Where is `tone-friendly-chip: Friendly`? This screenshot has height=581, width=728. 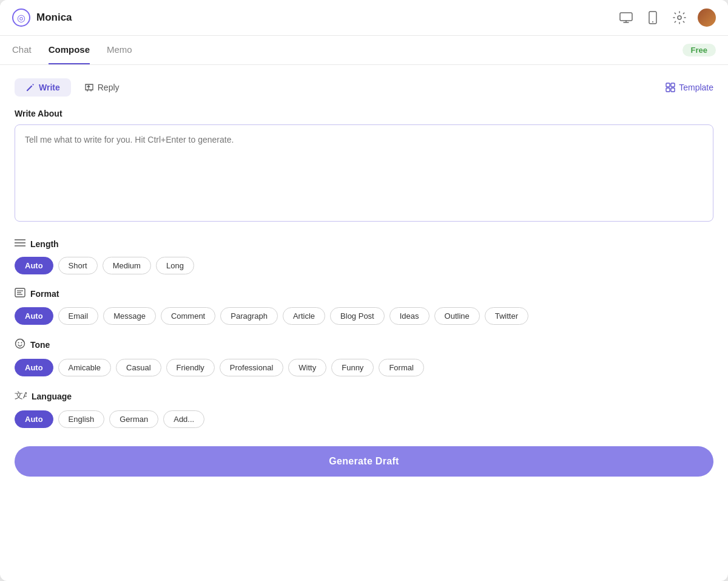
tone-friendly-chip: Friendly is located at coordinates (190, 368).